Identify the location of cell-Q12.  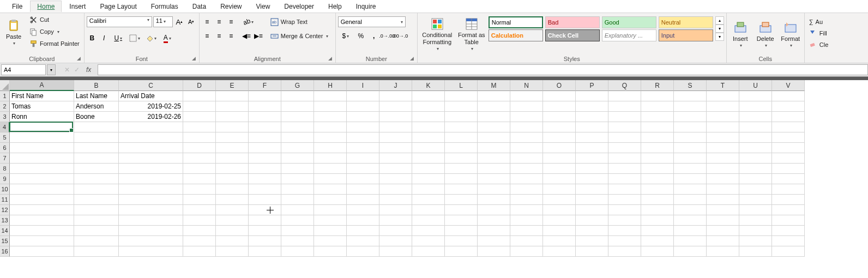
(625, 210).